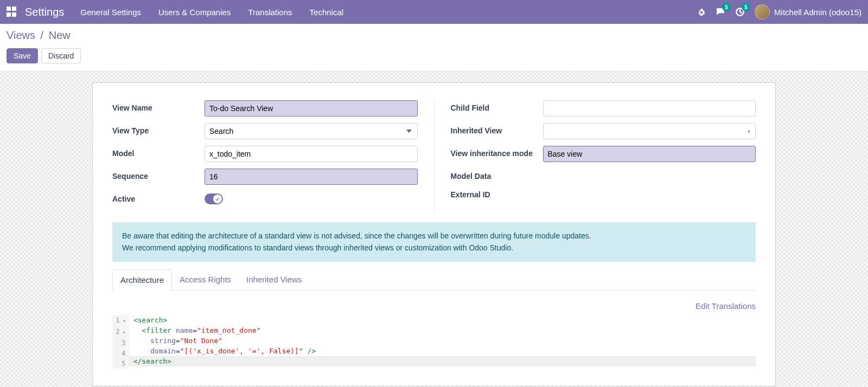 Image resolution: width=868 pixels, height=387 pixels. Describe the element at coordinates (596, 156) in the screenshot. I see `form-col-right: Child Field Inherited View View inherita…` at that location.